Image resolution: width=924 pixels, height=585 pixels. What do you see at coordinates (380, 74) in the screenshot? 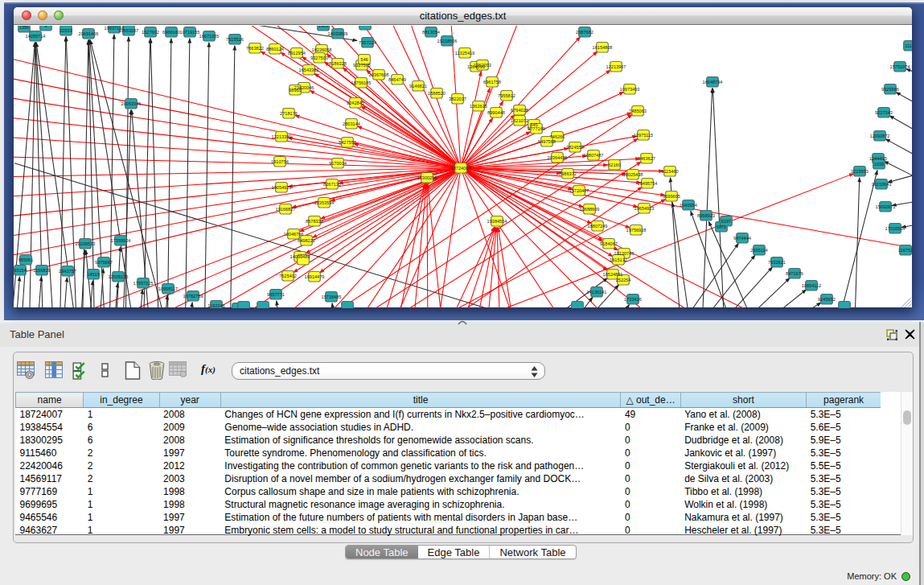
I see `svg-text: 20367608` at bounding box center [380, 74].